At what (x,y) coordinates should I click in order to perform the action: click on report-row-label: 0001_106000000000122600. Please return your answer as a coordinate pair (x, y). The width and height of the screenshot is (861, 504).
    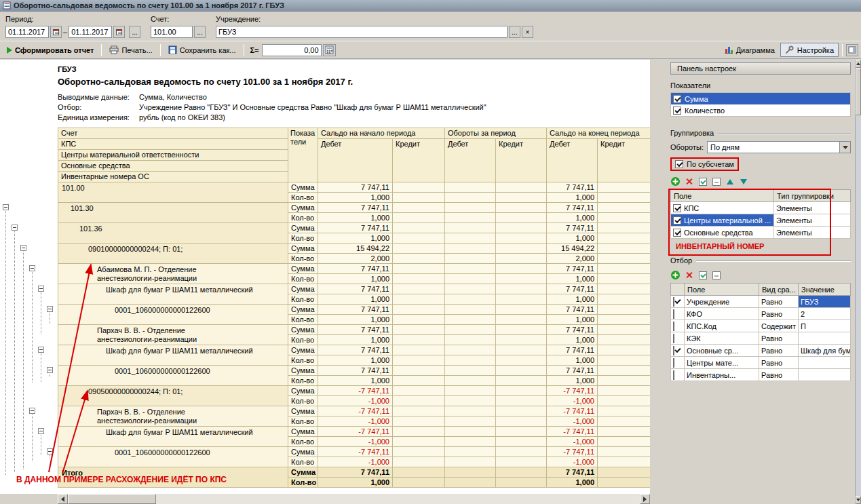
    Looking at the image, I should click on (174, 315).